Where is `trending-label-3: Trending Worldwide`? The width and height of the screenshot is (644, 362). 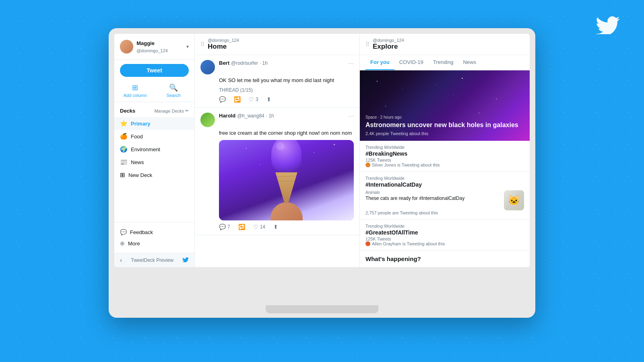 trending-label-3: Trending Worldwide is located at coordinates (445, 226).